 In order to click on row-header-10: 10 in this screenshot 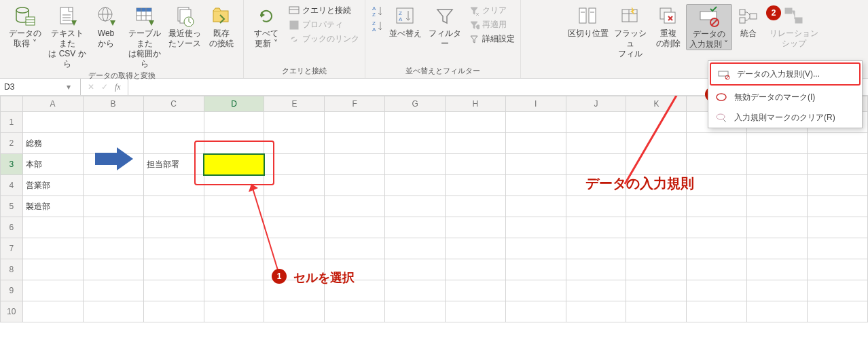, I will do `click(12, 312)`.